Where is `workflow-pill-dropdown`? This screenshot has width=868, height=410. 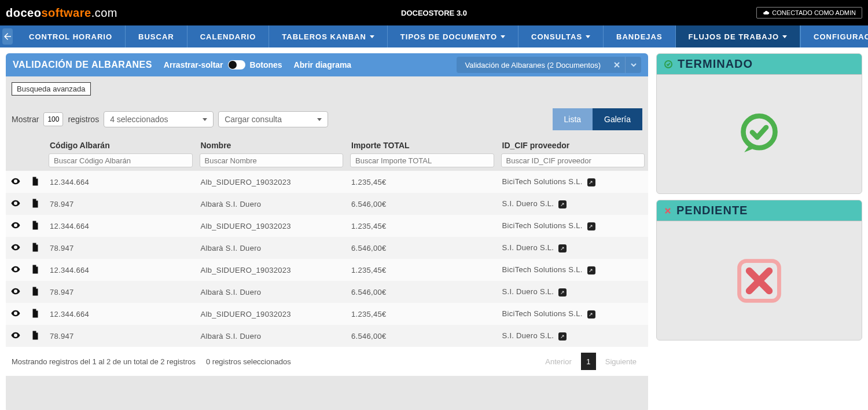 workflow-pill-dropdown is located at coordinates (633, 65).